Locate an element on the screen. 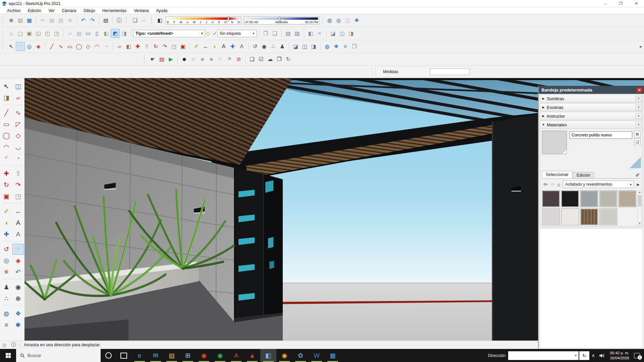 The height and width of the screenshot is (362, 644). taskbar-app-chrome: ◉ is located at coordinates (204, 355).